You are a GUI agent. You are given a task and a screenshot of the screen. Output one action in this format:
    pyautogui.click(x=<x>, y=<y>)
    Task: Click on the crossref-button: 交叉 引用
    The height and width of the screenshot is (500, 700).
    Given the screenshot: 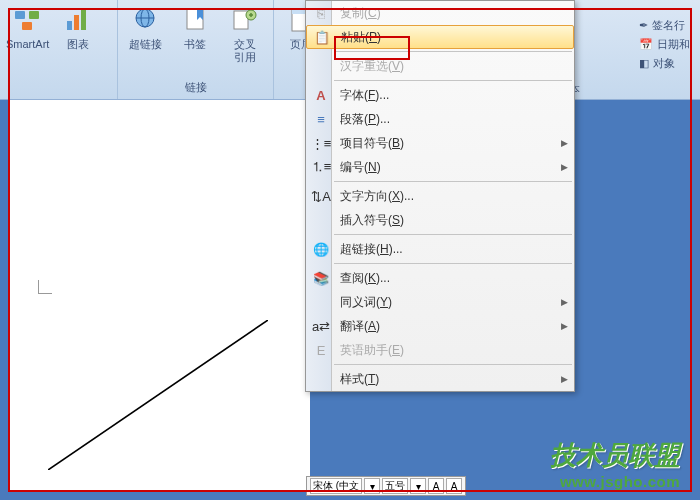 What is the action you would take?
    pyautogui.click(x=245, y=34)
    